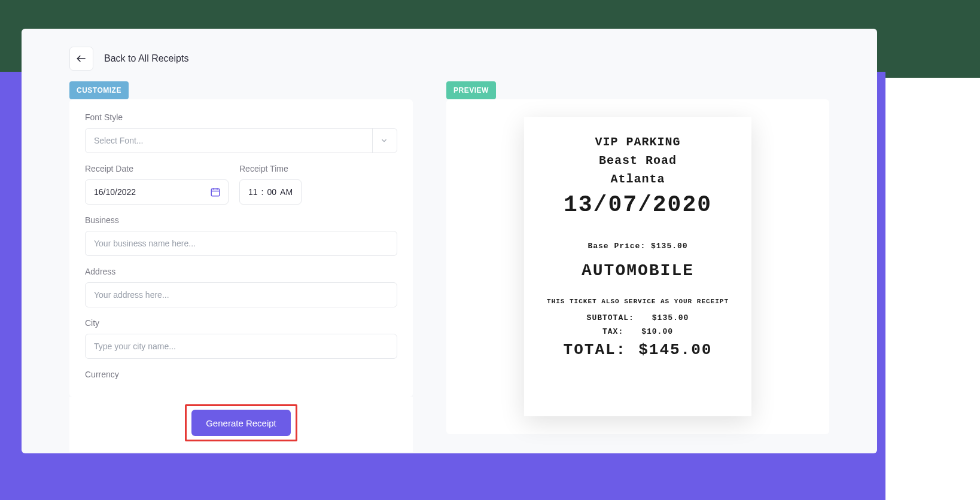 This screenshot has height=500, width=980. Describe the element at coordinates (638, 205) in the screenshot. I see `receipt-date: 13/07/2020` at that location.